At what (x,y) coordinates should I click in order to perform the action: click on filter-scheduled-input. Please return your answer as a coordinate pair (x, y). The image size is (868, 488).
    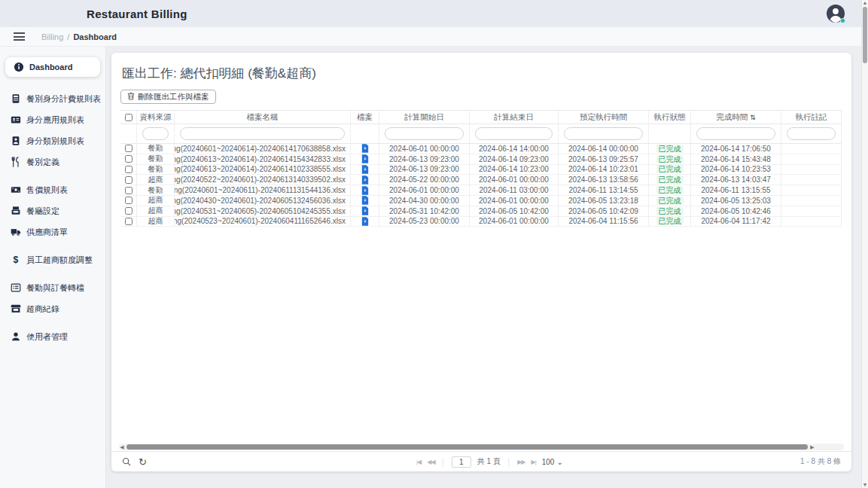
    Looking at the image, I should click on (604, 134).